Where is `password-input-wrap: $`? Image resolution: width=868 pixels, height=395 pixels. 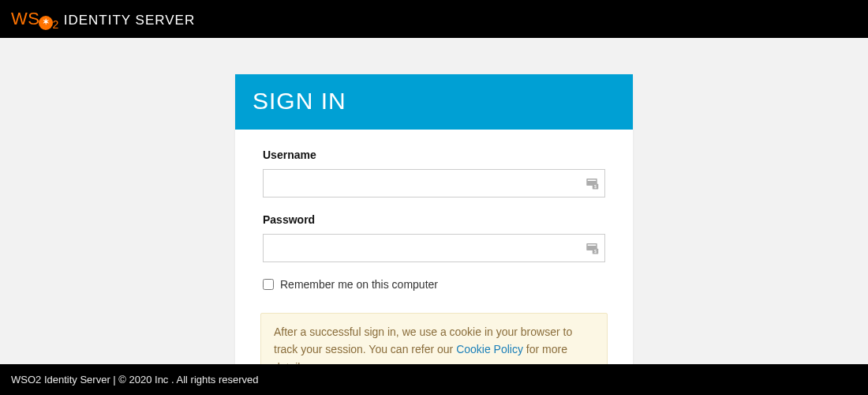
password-input-wrap: $ is located at coordinates (434, 248).